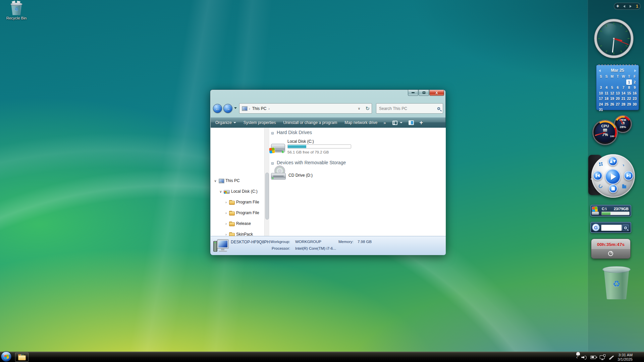 This screenshot has width=644, height=362. Describe the element at coordinates (624, 6) in the screenshot. I see `prev-page-icon` at that location.